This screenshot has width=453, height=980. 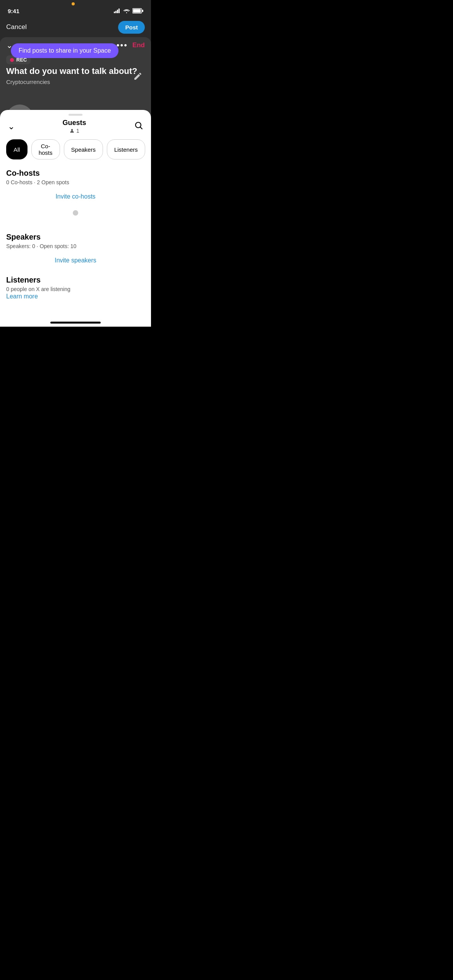 What do you see at coordinates (129, 11) in the screenshot?
I see `status-icons` at bounding box center [129, 11].